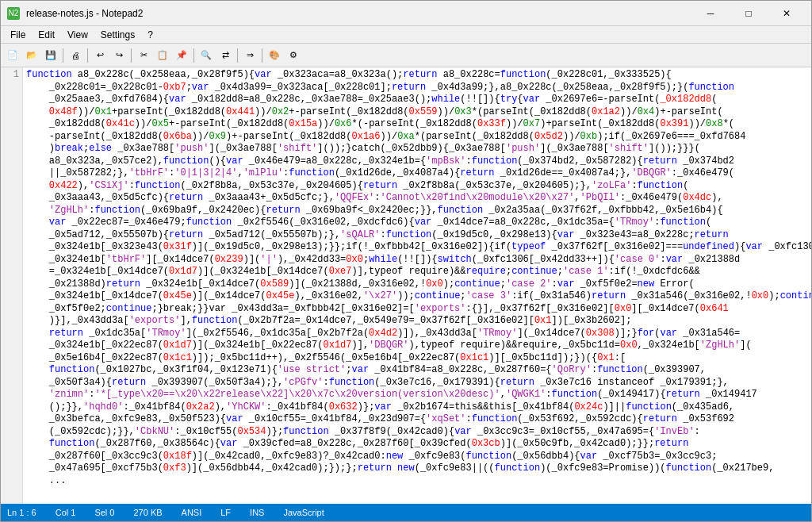 This screenshot has width=812, height=522. Describe the element at coordinates (406, 56) in the screenshot. I see `toolbar: 📄 📂 💾 🖨 ↩ ↪ ✂ 📋 📌 🔍 ⇄ ⇒ 🎨 ⚙` at that location.